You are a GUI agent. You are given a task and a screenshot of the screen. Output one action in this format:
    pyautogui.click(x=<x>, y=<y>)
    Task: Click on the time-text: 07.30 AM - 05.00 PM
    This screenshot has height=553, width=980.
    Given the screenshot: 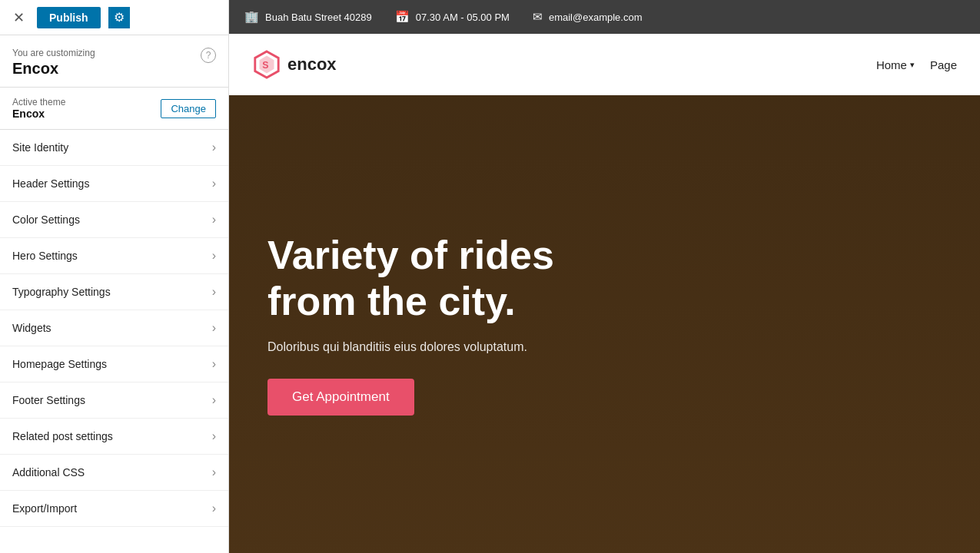 What is the action you would take?
    pyautogui.click(x=463, y=17)
    